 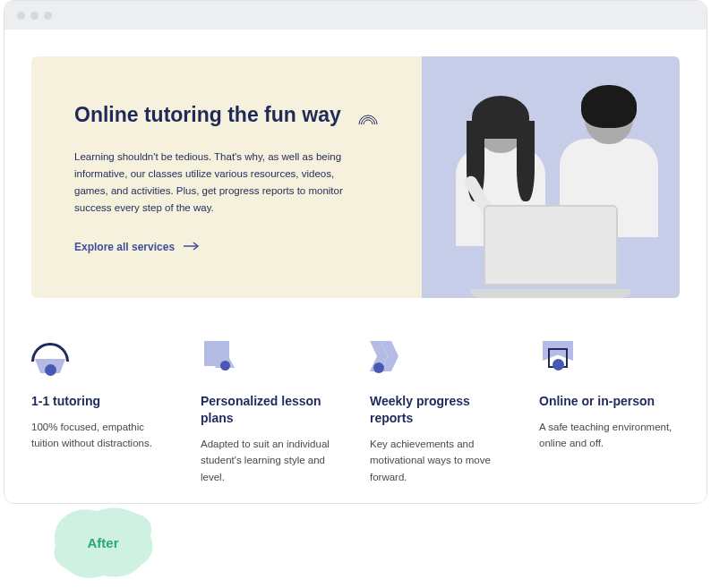 What do you see at coordinates (551, 177) in the screenshot?
I see `hero-image` at bounding box center [551, 177].